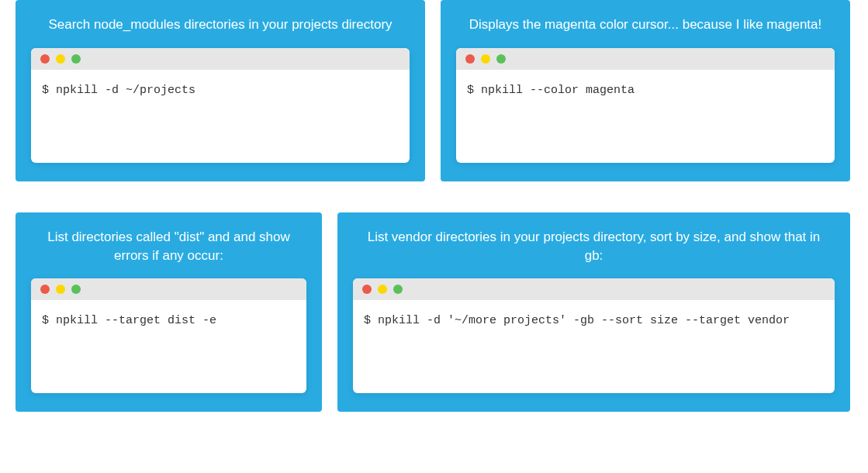 The image size is (868, 473). Describe the element at coordinates (169, 336) in the screenshot. I see `terminal-window: $ npkill --target dist -e` at that location.